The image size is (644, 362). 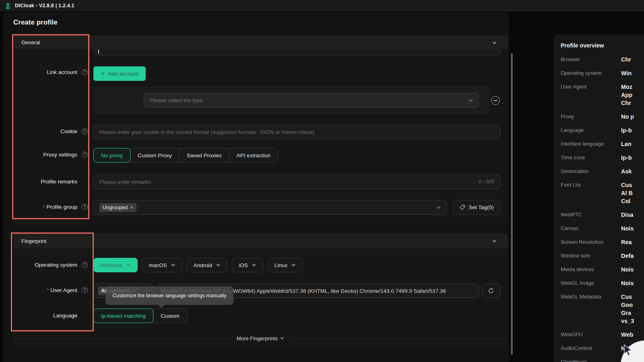 I want to click on overview-row-value: Rea, so click(x=626, y=242).